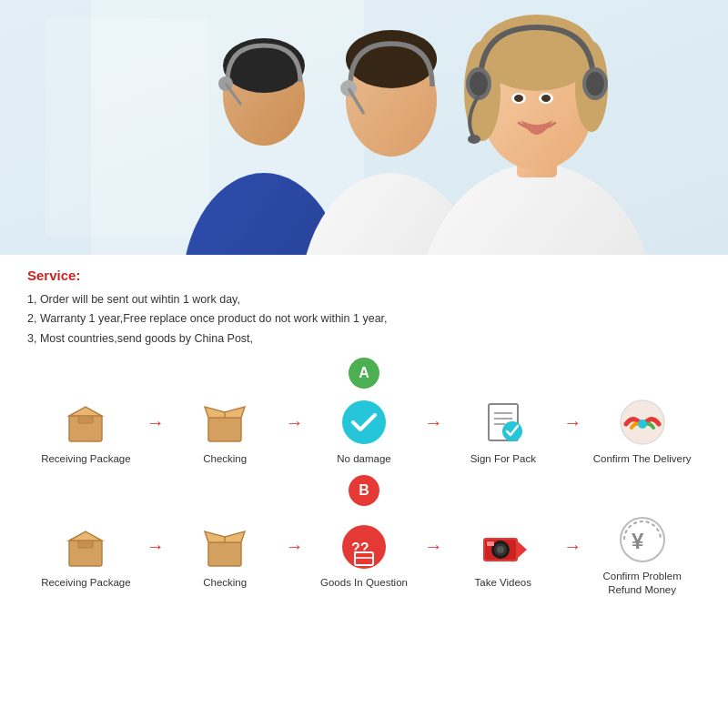 This screenshot has width=728, height=728. I want to click on flow-badge-a: A, so click(364, 373).